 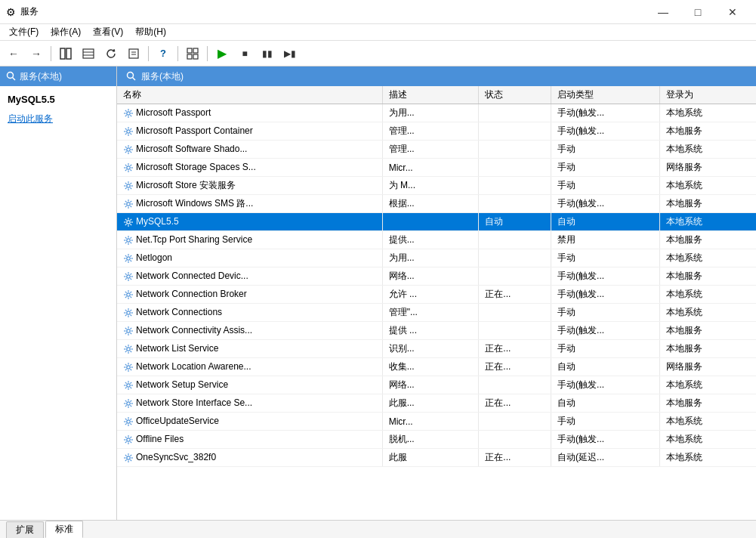 I want to click on table-row: Offline Files脱机...手动(触发...本地系统, so click(x=437, y=440).